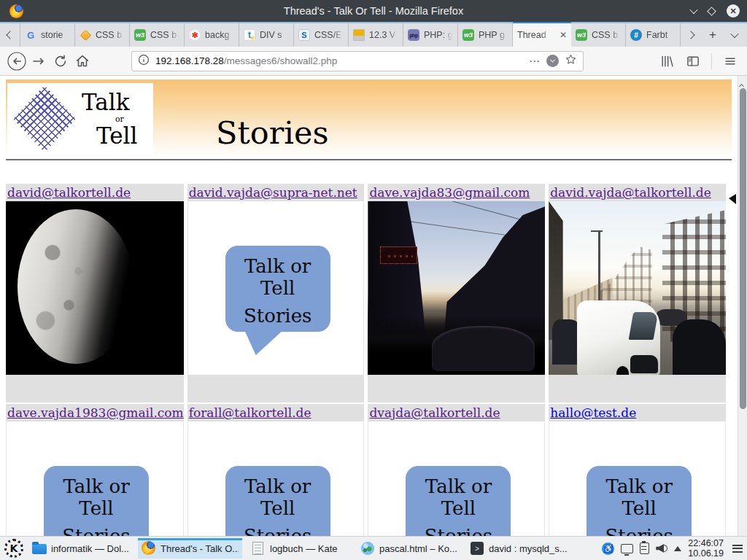 The width and height of the screenshot is (747, 560). I want to click on story-email-link: dave.vajda1983@gmail.com, so click(96, 413).